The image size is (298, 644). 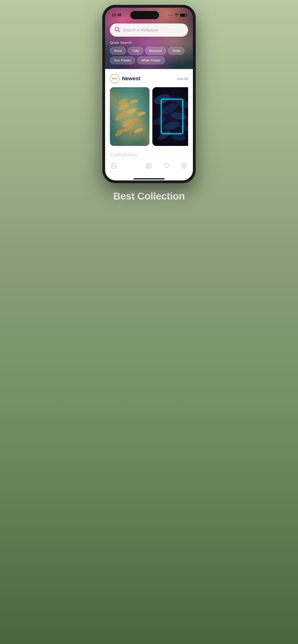 I want to click on tag-violet: Violet, so click(x=176, y=51).